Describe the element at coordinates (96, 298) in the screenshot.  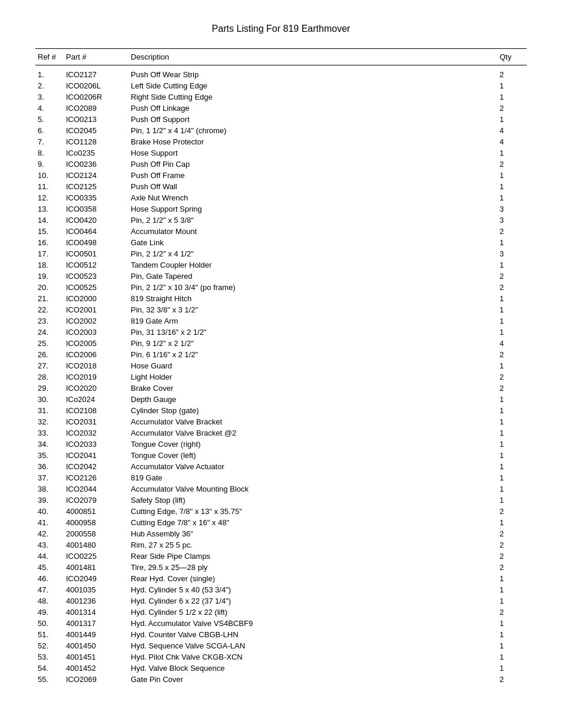
I see `cell-part: ICO2000` at that location.